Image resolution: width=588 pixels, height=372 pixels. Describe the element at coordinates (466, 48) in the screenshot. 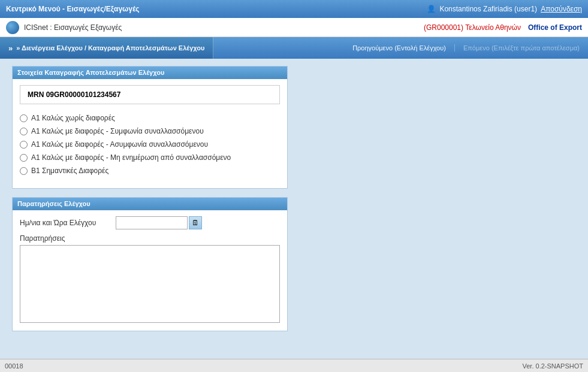

I see `nav-right: Προηγούμενο (Εντολή Ελέγχου) Επόμενο (Επ…` at that location.